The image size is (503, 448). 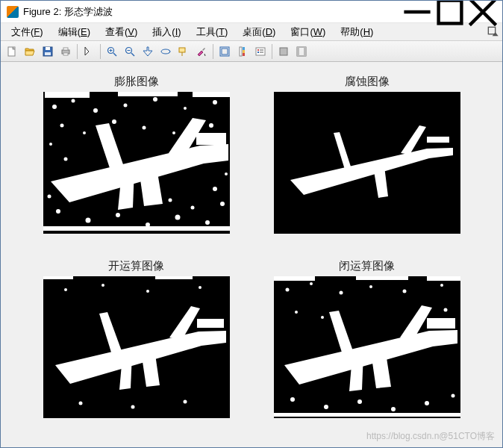 I want to click on menu-tools: 工具(T), so click(x=212, y=32).